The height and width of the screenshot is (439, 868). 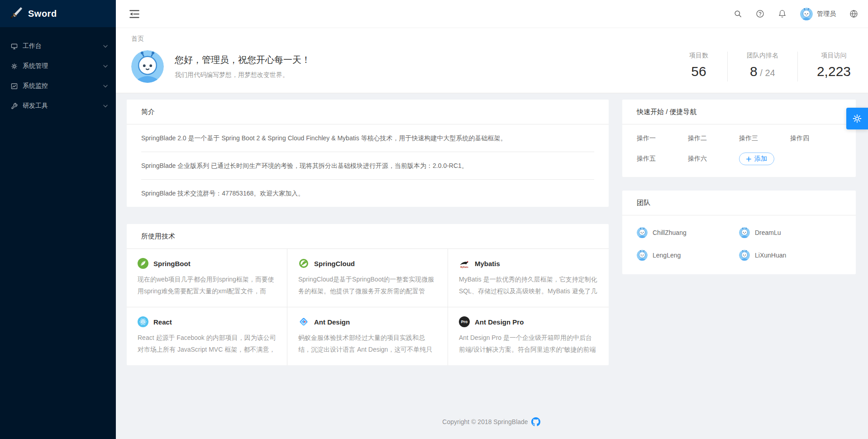 I want to click on gear-icon, so click(x=14, y=66).